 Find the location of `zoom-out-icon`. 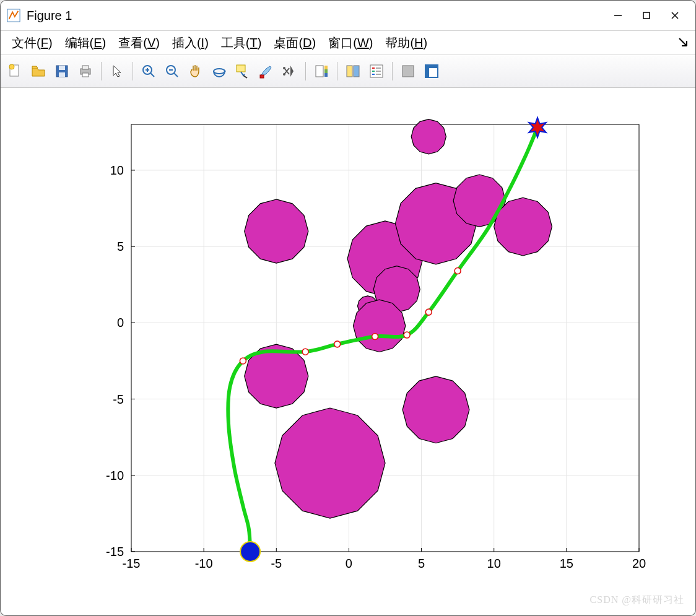

zoom-out-icon is located at coordinates (172, 71).